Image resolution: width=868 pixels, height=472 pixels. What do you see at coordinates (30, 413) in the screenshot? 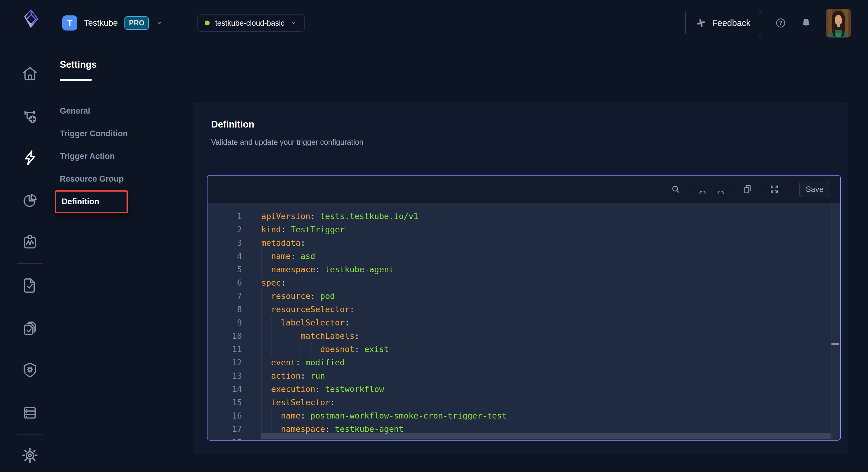
I see `sidebar-item-sources` at bounding box center [30, 413].